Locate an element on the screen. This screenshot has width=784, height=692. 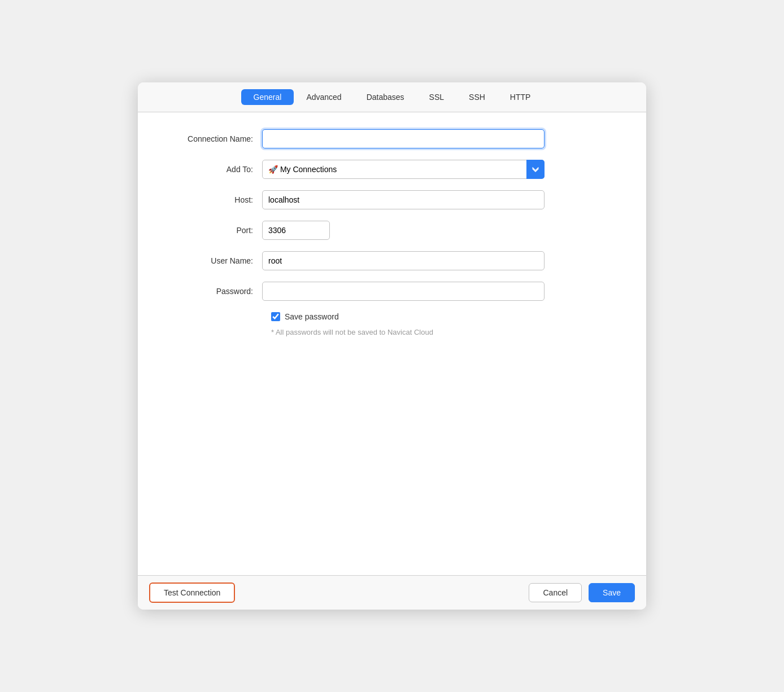
add-to-label: Add To: is located at coordinates (217, 169).